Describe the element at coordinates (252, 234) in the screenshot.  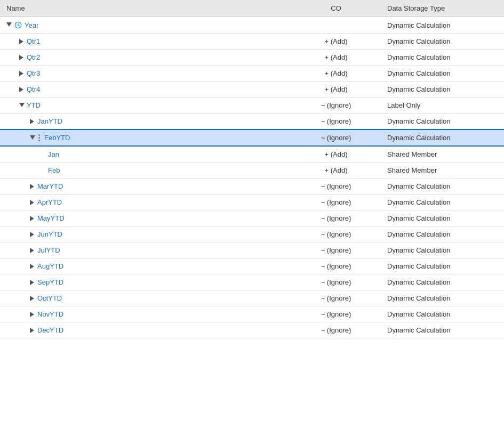
I see `table-row: JunYTD~ (Ignore)Dynamic Calculation` at that location.